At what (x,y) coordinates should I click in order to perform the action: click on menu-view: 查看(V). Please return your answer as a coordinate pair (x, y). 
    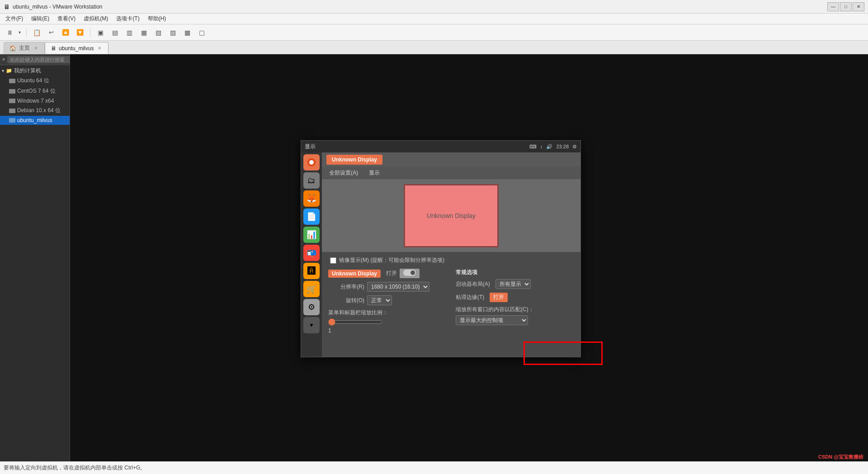
    Looking at the image, I should click on (66, 19).